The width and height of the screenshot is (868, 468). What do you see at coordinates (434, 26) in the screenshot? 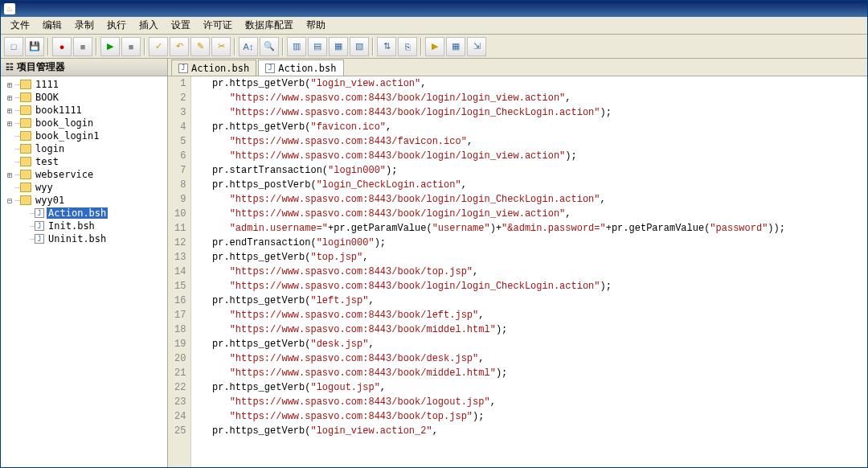
I see `menu-bar: 文件编辑录制执行插入设置许可证数据库配置帮助` at bounding box center [434, 26].